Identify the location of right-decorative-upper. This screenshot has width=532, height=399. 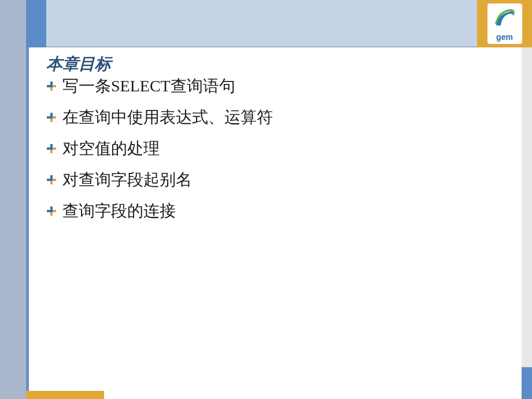
(527, 207).